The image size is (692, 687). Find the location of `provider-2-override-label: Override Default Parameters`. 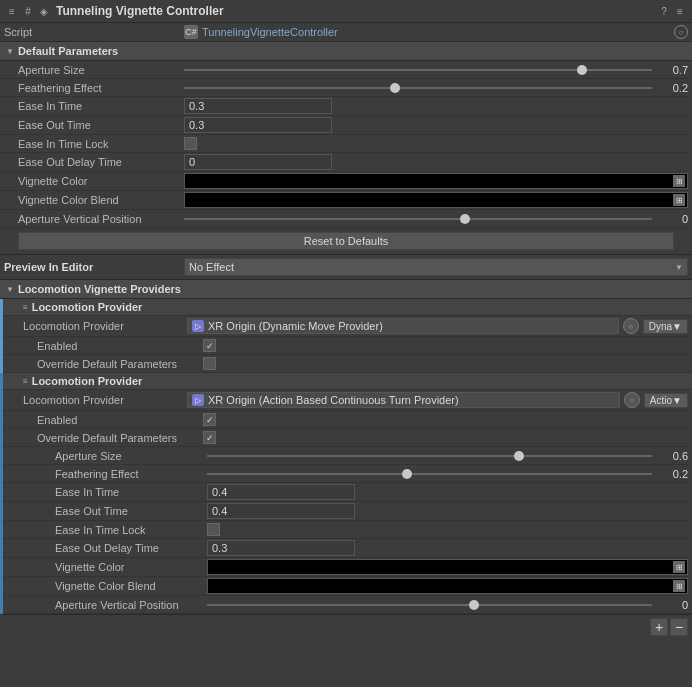

provider-2-override-label: Override Default Parameters is located at coordinates (113, 438).